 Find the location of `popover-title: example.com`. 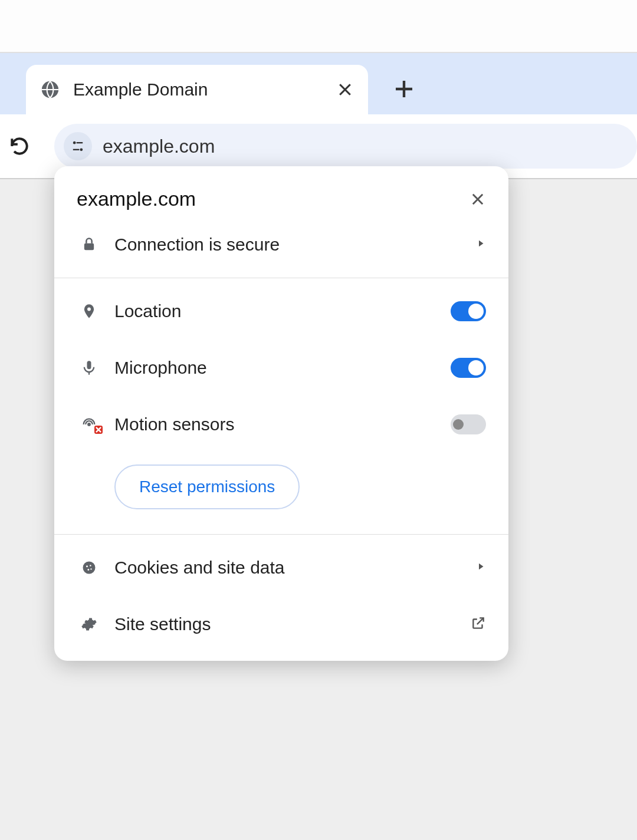

popover-title: example.com is located at coordinates (136, 199).